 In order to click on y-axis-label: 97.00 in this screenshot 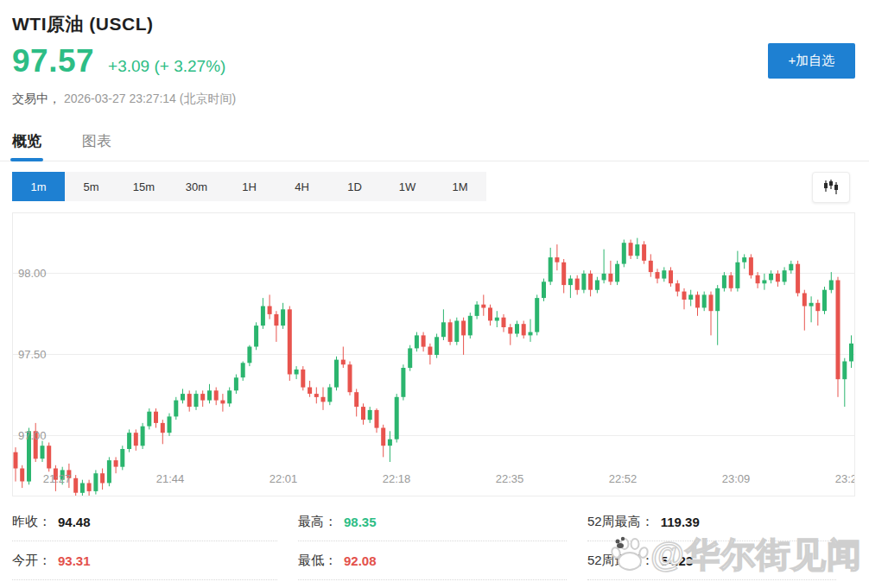, I will do `click(33, 436)`.